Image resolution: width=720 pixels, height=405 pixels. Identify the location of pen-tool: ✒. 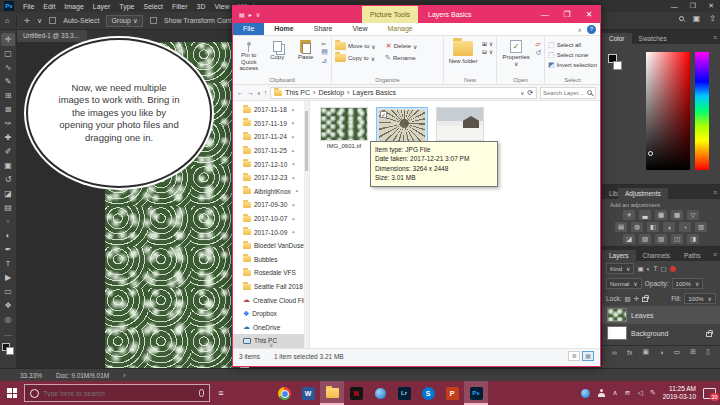
(8, 250).